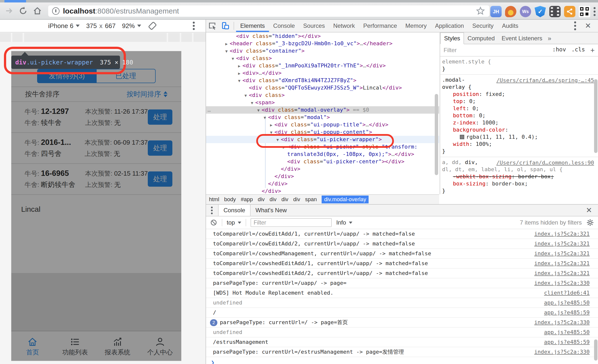  What do you see at coordinates (64, 26) in the screenshot?
I see `device-select: iPhone 6` at bounding box center [64, 26].